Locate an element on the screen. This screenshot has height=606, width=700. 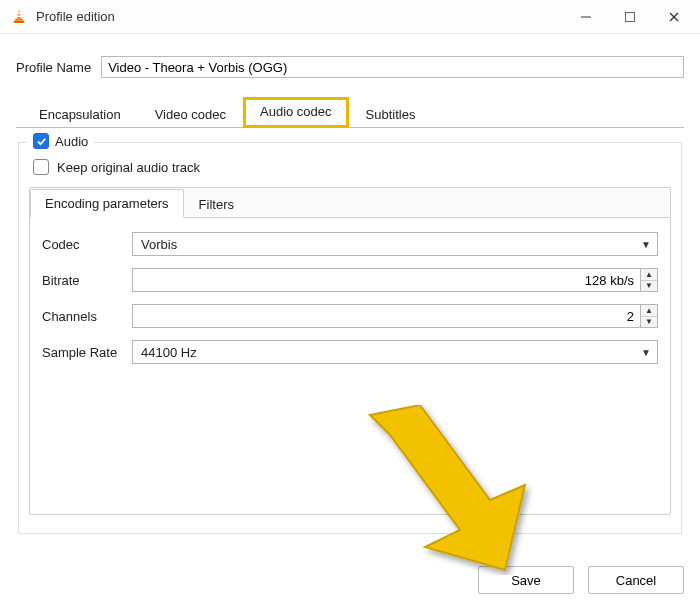
keep-original-checkbox is located at coordinates (41, 167).